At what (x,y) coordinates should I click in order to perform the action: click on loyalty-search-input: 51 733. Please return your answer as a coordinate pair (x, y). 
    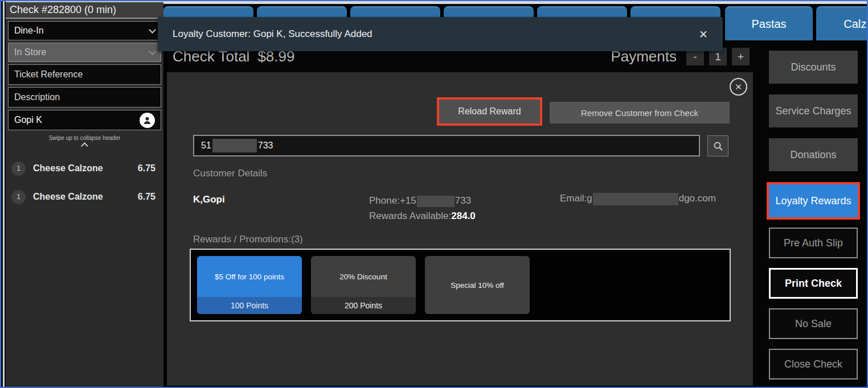
    Looking at the image, I should click on (447, 146).